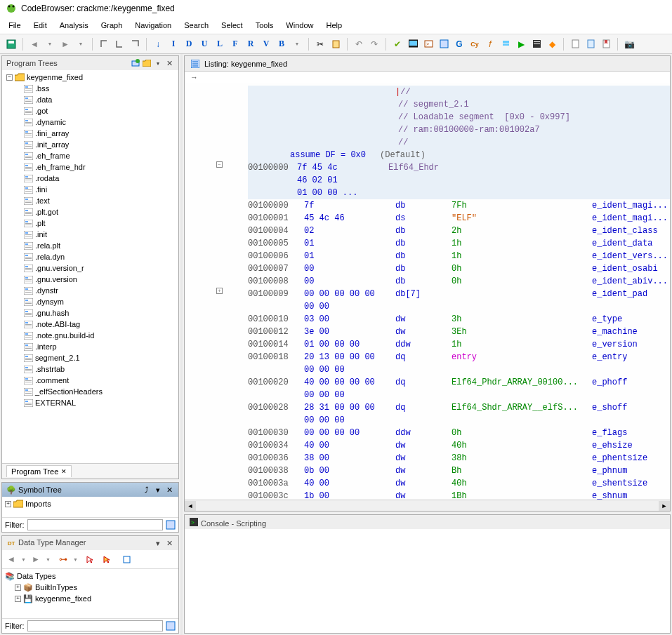 The width and height of the screenshot is (672, 635). I want to click on asm-line: 0010003638 00dw38he_phentsize, so click(459, 458).